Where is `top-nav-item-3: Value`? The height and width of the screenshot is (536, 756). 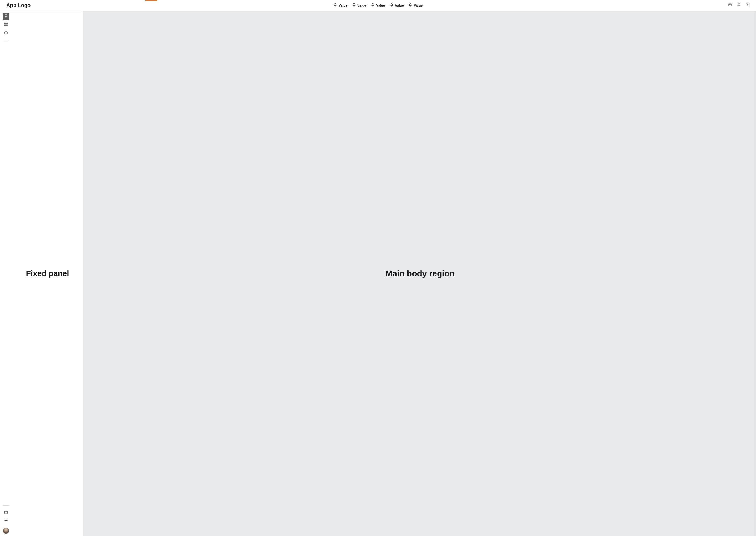
top-nav-item-3: Value is located at coordinates (397, 5).